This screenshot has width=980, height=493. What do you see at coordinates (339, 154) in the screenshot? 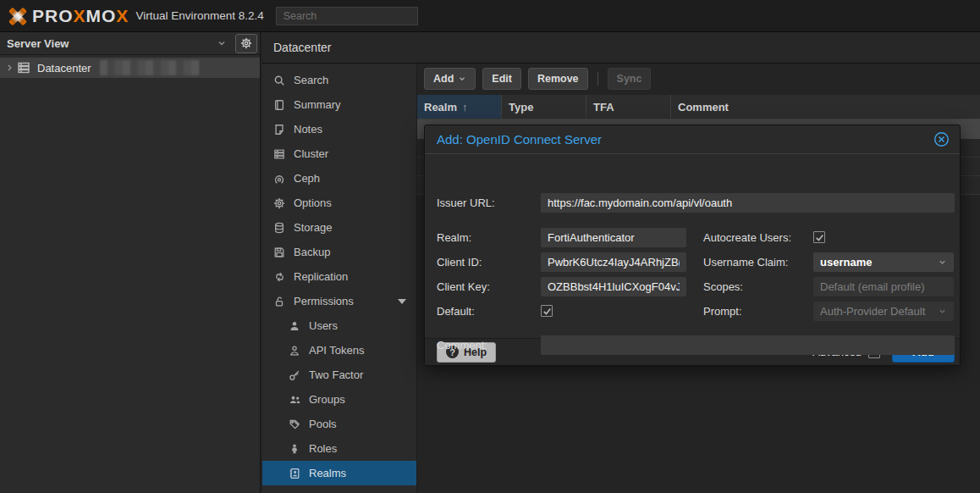
I see `nav-item-cluster: Cluster` at bounding box center [339, 154].